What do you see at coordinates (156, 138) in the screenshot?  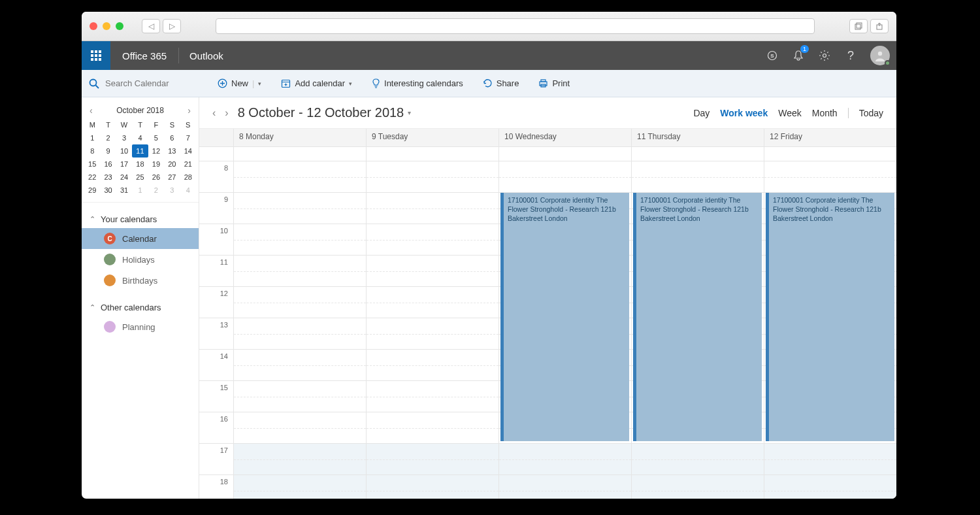 I see `mini-calendar-day: 5` at bounding box center [156, 138].